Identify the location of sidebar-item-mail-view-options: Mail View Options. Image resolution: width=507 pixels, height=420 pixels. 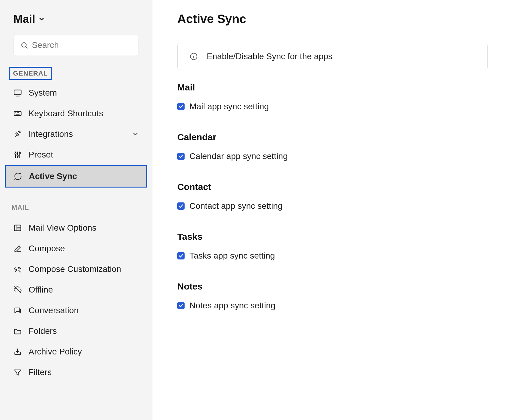
(76, 228).